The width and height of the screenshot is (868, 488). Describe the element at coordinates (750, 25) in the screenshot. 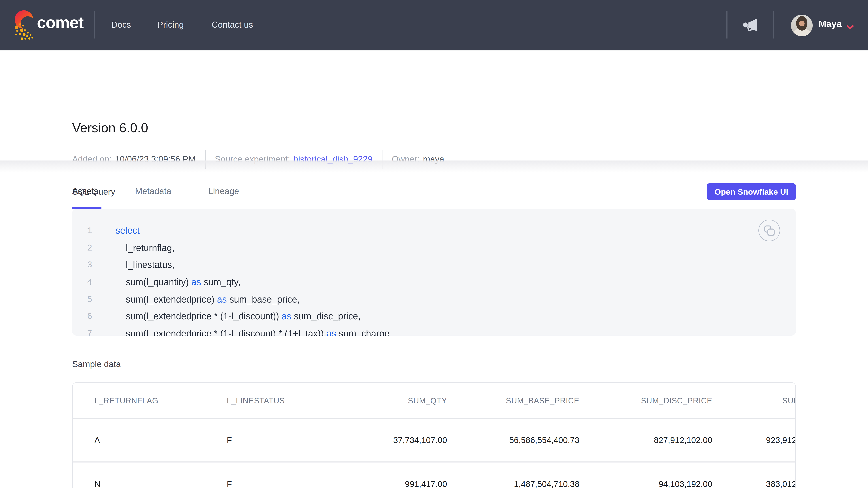

I see `announcements-button` at that location.